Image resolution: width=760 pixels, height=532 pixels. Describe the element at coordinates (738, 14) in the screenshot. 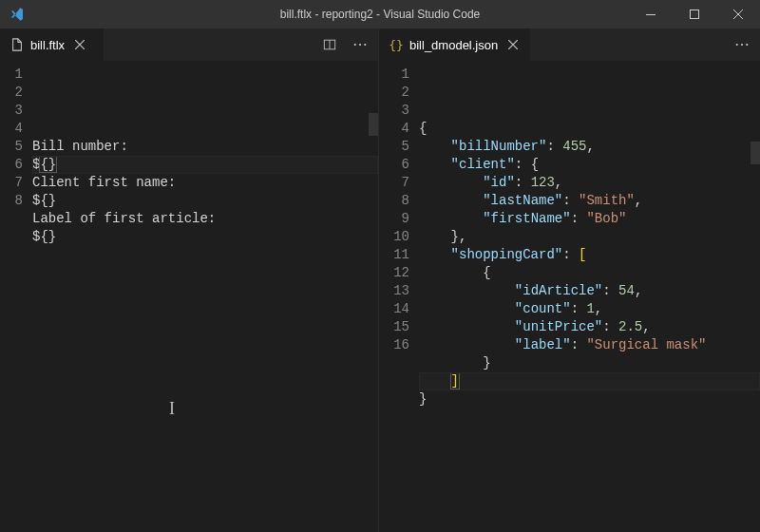

I see `close-button` at that location.